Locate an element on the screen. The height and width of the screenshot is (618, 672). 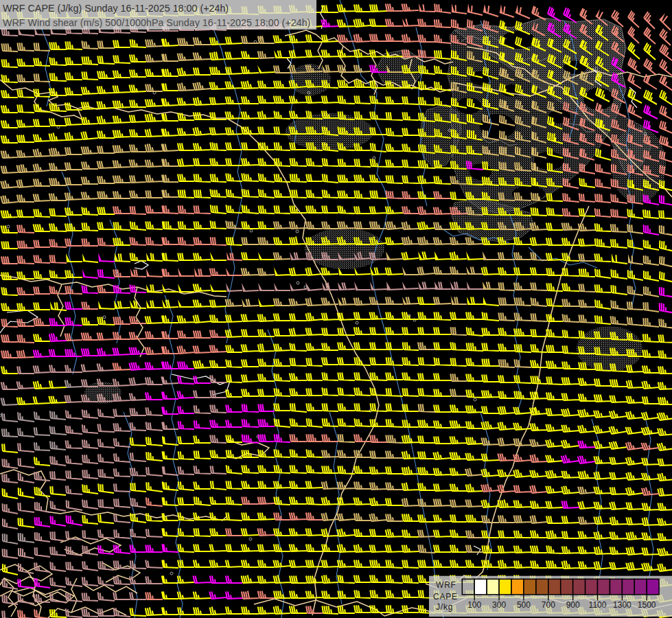
svg-text: 1500 is located at coordinates (647, 605).